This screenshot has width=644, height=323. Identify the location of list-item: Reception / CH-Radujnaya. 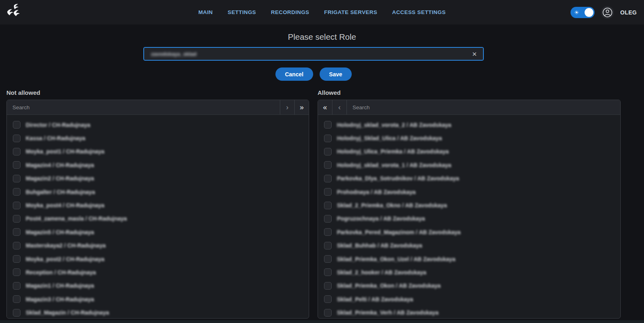
(158, 272).